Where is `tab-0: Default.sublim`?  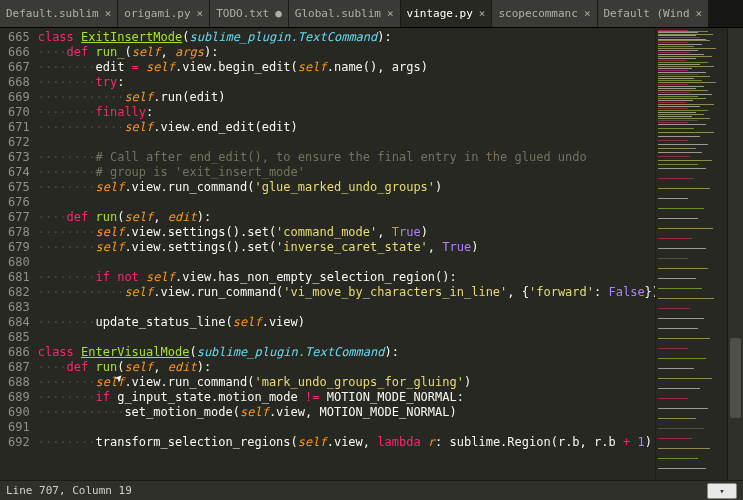 tab-0: Default.sublim is located at coordinates (59, 14).